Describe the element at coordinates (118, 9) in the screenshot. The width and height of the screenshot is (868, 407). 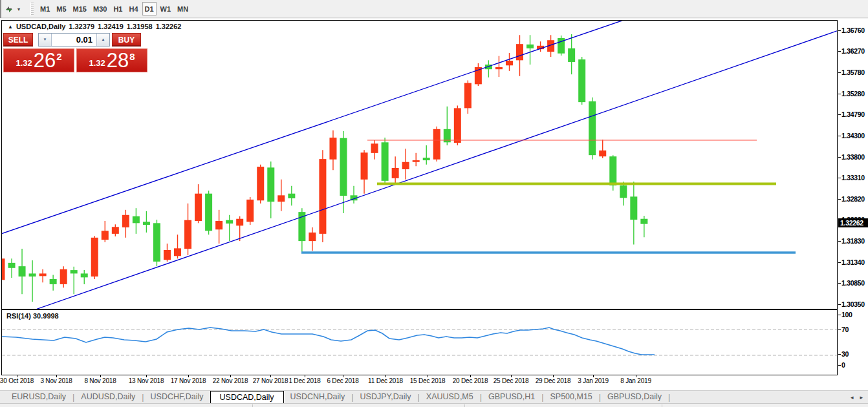
I see `timeframe-button-h1: H1` at that location.